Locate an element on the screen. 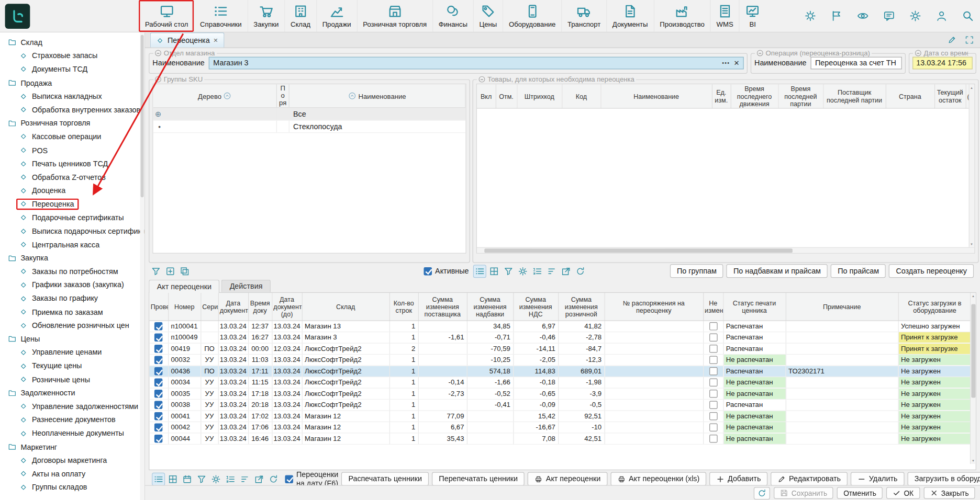  act-row: 00038 УУ 13.03.24 20:18 13.03.24 ЛюксСоф… is located at coordinates (560, 405).